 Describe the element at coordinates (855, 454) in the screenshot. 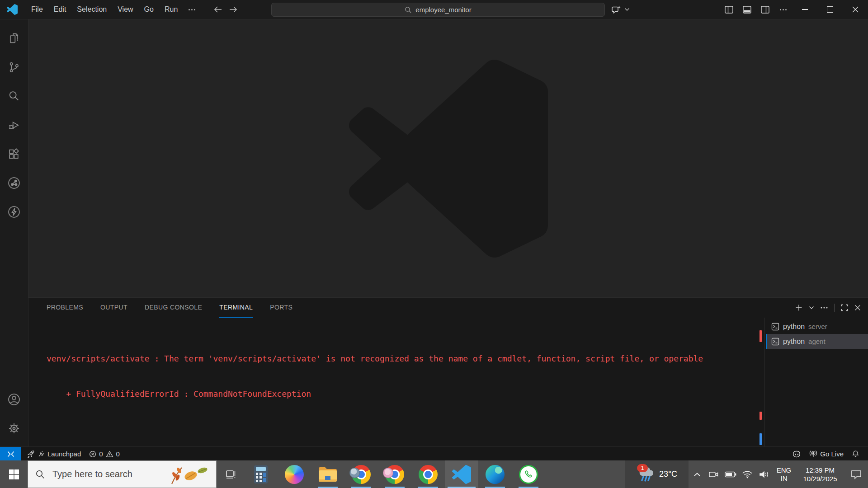

I see `bell-icon` at that location.